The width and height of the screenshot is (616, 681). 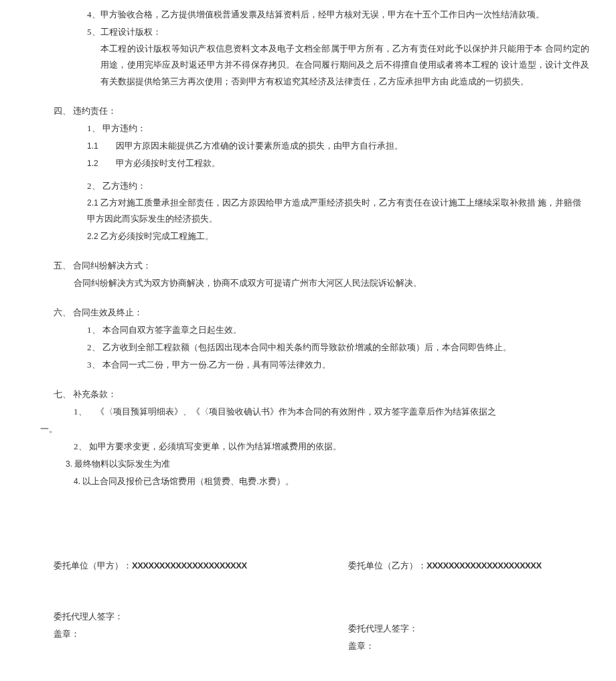 What do you see at coordinates (174, 631) in the screenshot?
I see `sig-jia-agent: 委托代理人签字： 盖章：` at bounding box center [174, 631].